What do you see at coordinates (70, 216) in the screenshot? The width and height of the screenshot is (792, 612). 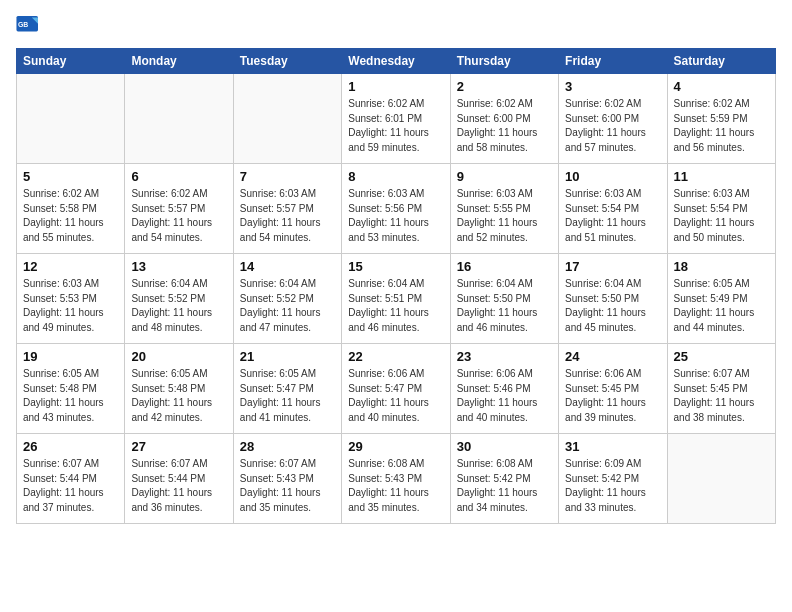 I see `day-info: Sunrise: 6:02 AM Sunset: 5:58 PM Dayligh…` at bounding box center [70, 216].